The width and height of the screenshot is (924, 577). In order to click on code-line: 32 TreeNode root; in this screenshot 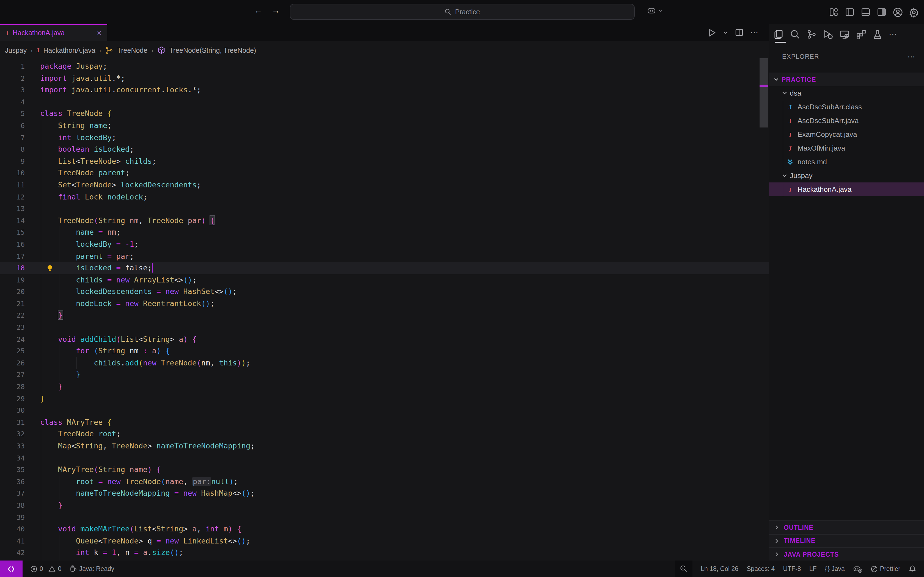, I will do `click(384, 434)`.